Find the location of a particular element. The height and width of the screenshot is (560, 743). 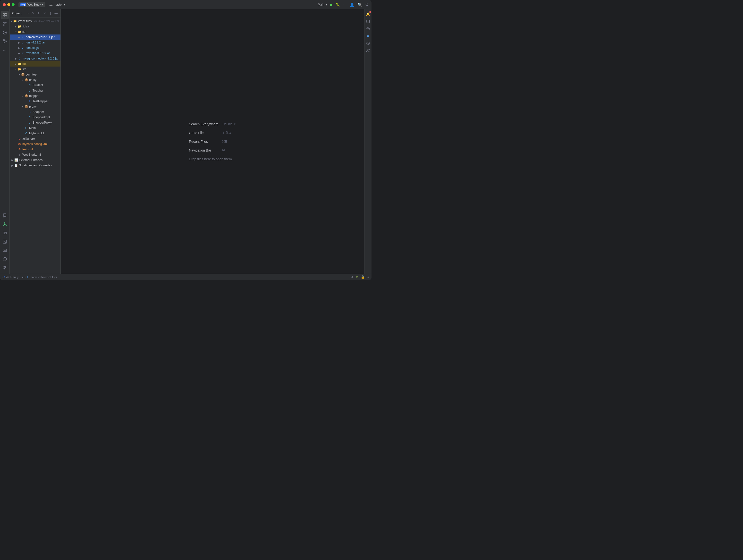

tree-arrow-proxy: ▾ is located at coordinates (23, 106).